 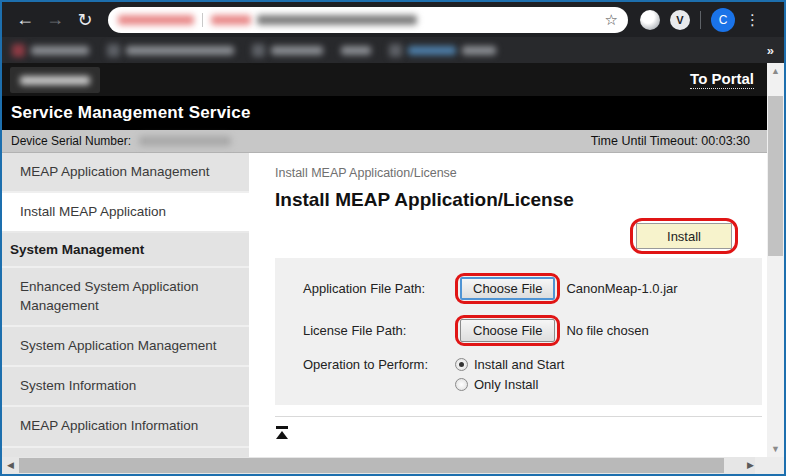 What do you see at coordinates (462, 364) in the screenshot?
I see `radio-icon-install-and-start` at bounding box center [462, 364].